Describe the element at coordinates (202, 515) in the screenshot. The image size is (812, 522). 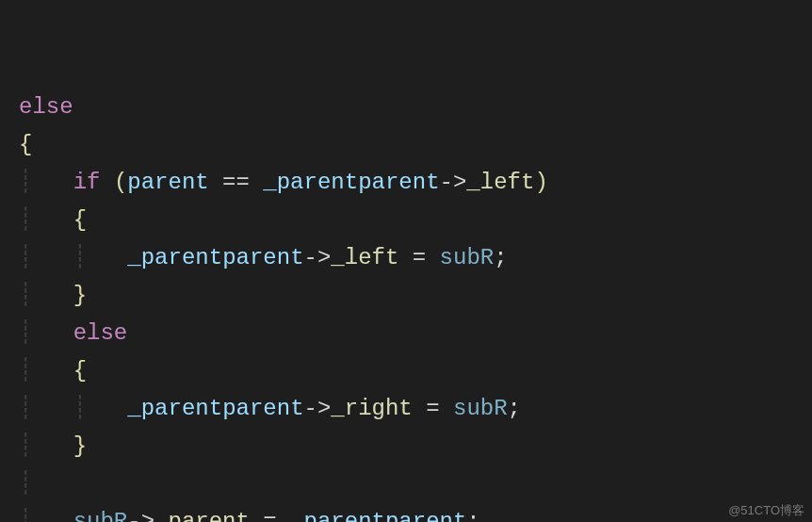
I see `code-token: _parent` at that location.